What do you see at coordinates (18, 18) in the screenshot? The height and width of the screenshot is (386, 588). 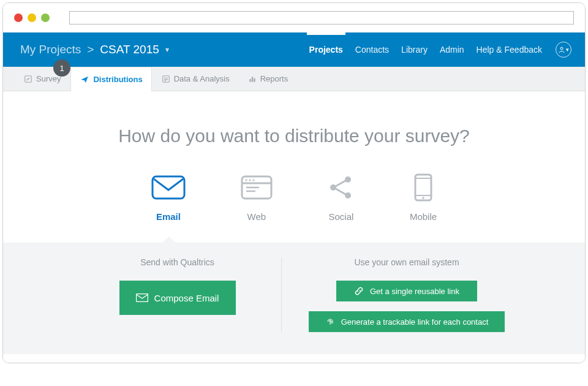 I see `close-window-icon` at bounding box center [18, 18].